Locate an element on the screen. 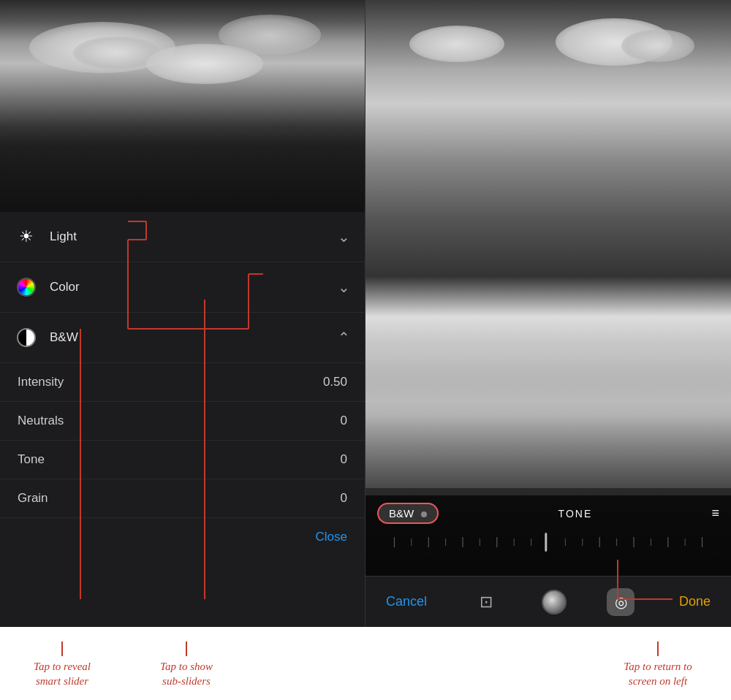 The width and height of the screenshot is (731, 700). tone-slider-area: B&W TONE ≡ is located at coordinates (548, 536).